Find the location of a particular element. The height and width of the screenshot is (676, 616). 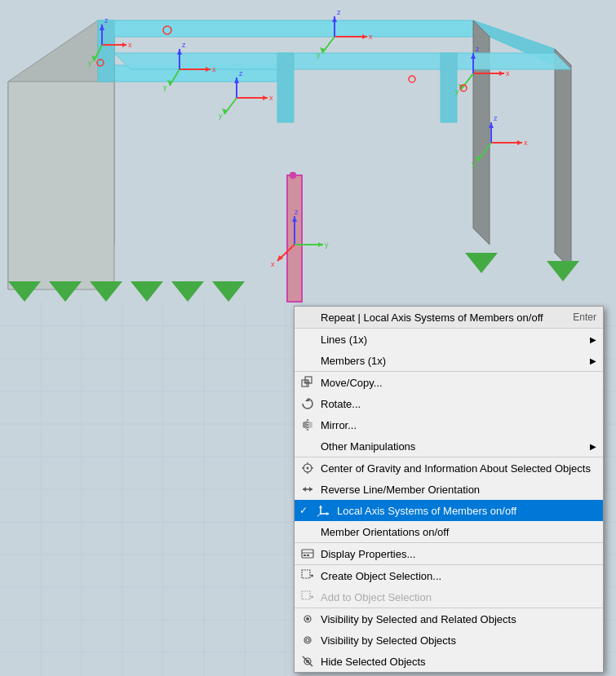

member-orient-icon is located at coordinates (308, 532).